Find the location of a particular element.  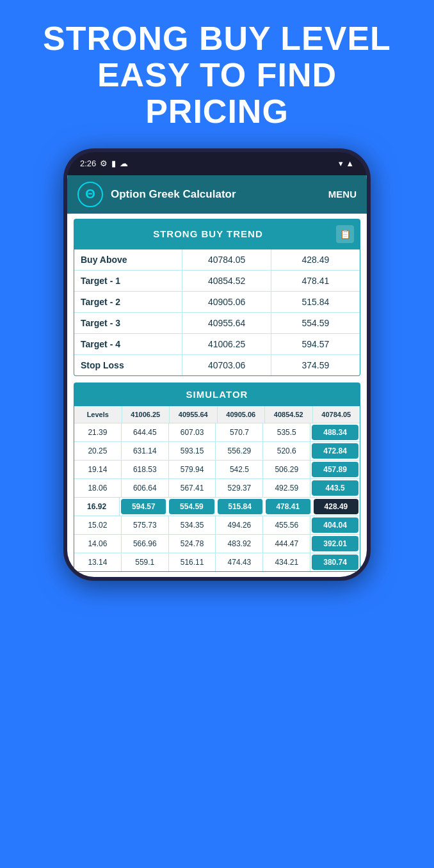

wifi-icon: ▾ is located at coordinates (341, 164).